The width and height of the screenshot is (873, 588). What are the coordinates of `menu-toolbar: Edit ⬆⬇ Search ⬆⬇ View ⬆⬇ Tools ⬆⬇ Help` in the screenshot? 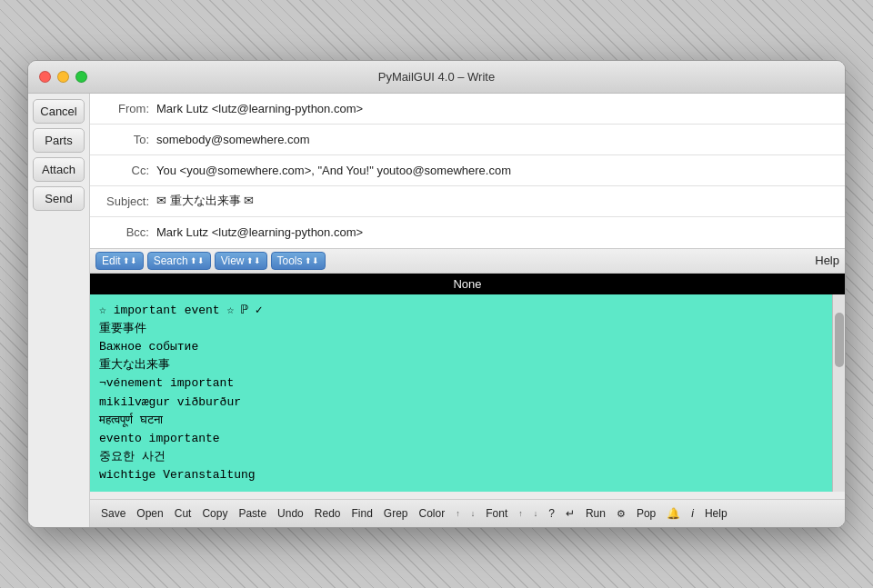 It's located at (467, 262).